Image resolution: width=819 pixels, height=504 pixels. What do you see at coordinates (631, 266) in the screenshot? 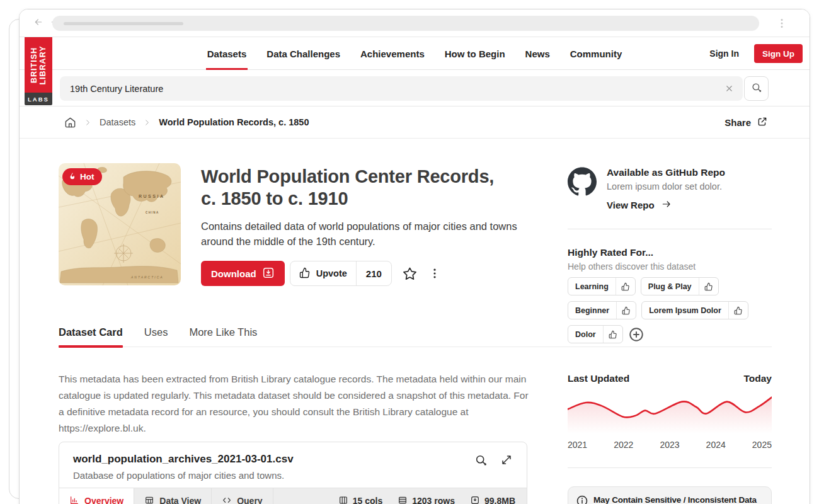
I see `highly-rated-subtitle: Help others discover this dataset` at bounding box center [631, 266].